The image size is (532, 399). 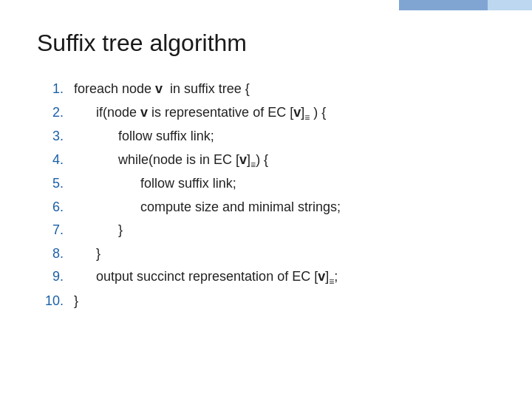 What do you see at coordinates (266, 208) in the screenshot?
I see `algorithm-line-6: 6.compute size and minimal strings;` at bounding box center [266, 208].